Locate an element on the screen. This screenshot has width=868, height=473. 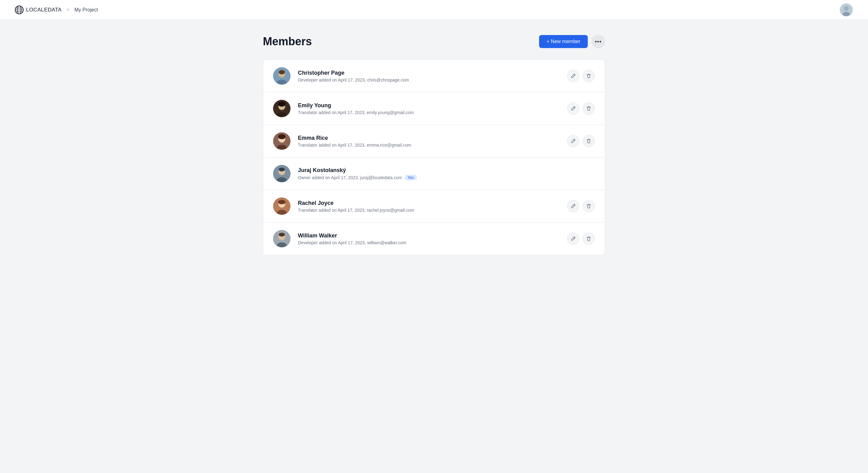
member-info: Juraj Kostolanský Owner added on April 1… is located at coordinates (433, 174).